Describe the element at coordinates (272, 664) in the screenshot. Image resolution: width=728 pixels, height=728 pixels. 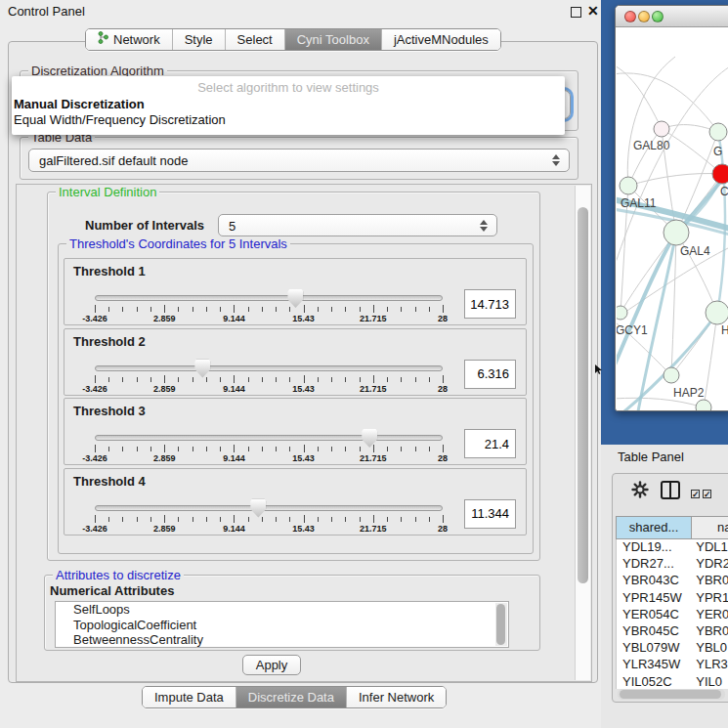
I see `apply-button: Apply` at that location.